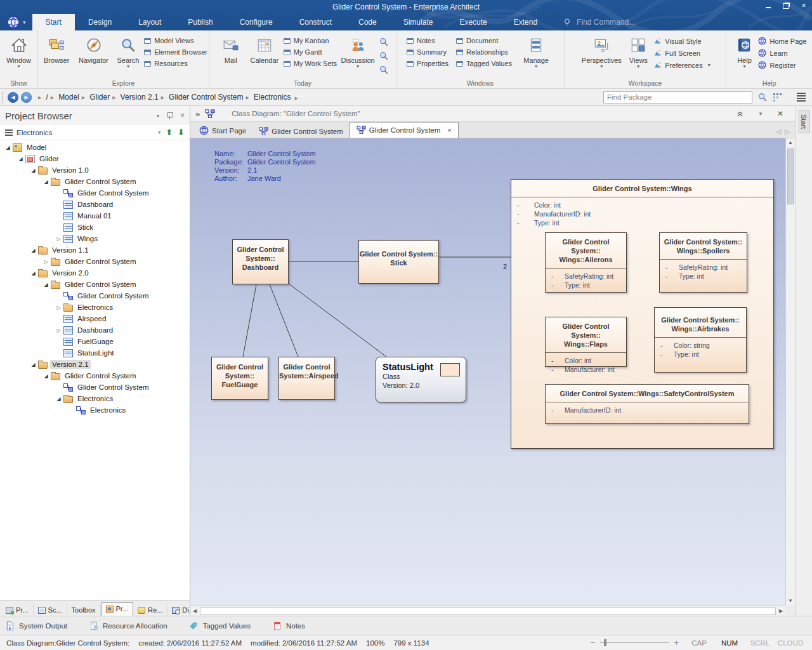 The image size is (812, 650). Describe the element at coordinates (782, 65) in the screenshot. I see `ribbon-item: Register` at that location.